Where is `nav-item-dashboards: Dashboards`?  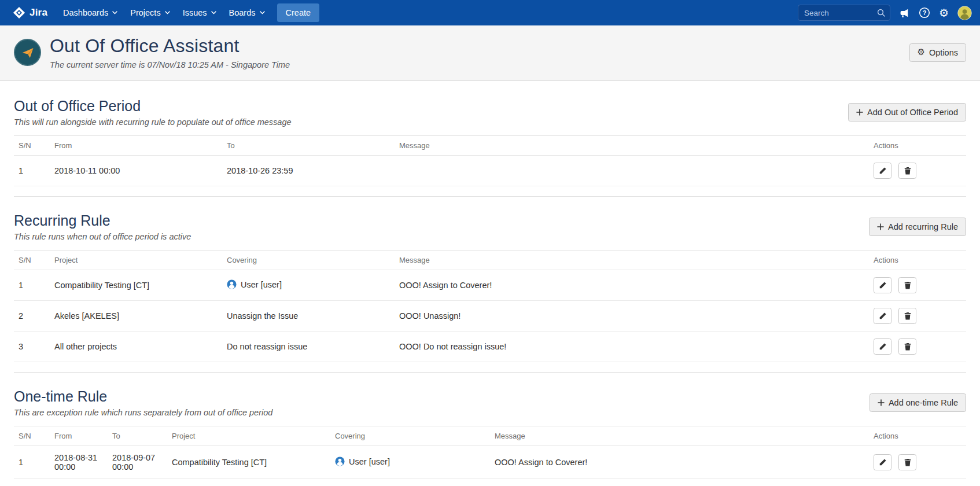
nav-item-dashboards: Dashboards is located at coordinates (90, 13).